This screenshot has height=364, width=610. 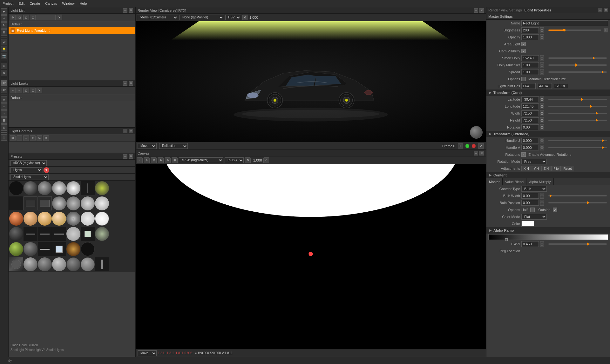 I want to click on lightpaint-x-input, so click(x=529, y=86).